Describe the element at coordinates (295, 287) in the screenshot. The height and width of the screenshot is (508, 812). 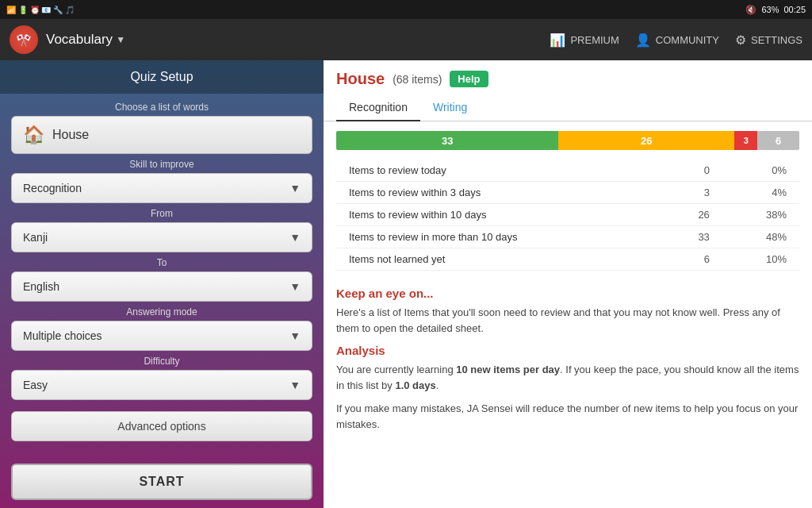
I see `to-arrow-icon: ▼` at that location.